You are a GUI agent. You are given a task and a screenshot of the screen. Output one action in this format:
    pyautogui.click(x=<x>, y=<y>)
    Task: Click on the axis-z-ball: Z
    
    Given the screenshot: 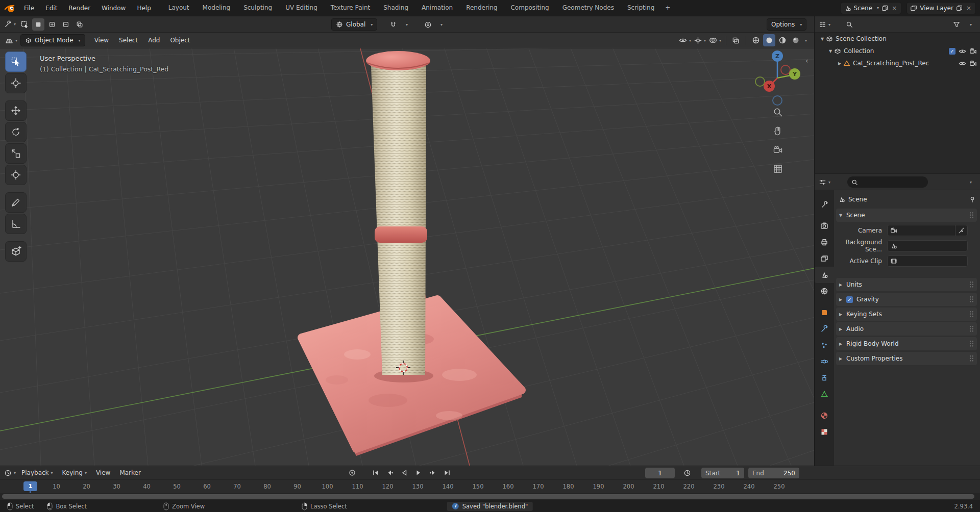 What is the action you would take?
    pyautogui.click(x=777, y=56)
    